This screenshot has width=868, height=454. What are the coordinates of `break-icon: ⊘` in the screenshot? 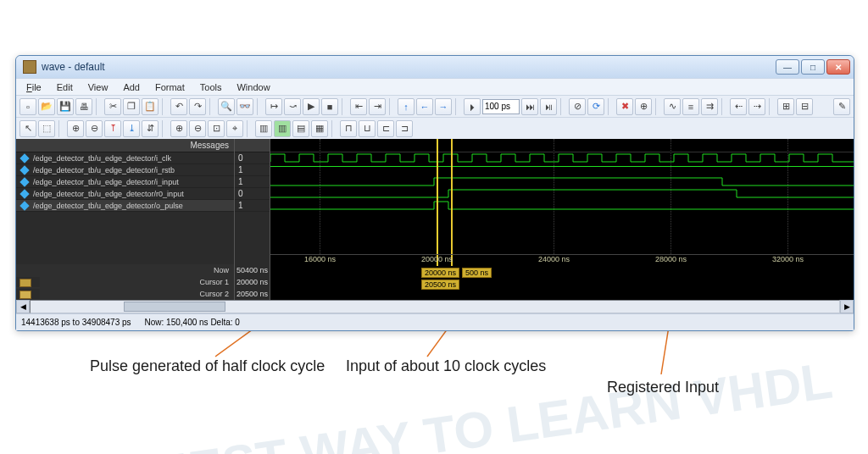 It's located at (577, 107).